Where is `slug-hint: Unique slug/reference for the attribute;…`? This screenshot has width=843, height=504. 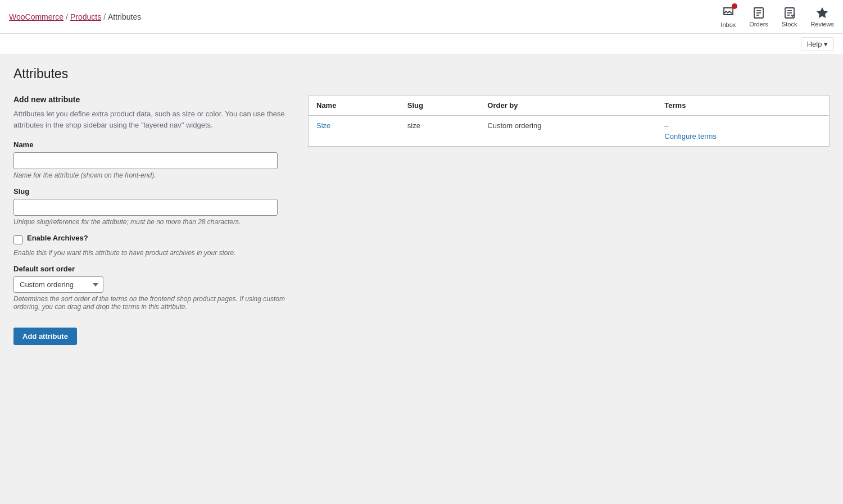 slug-hint: Unique slug/reference for the attribute;… is located at coordinates (154, 222).